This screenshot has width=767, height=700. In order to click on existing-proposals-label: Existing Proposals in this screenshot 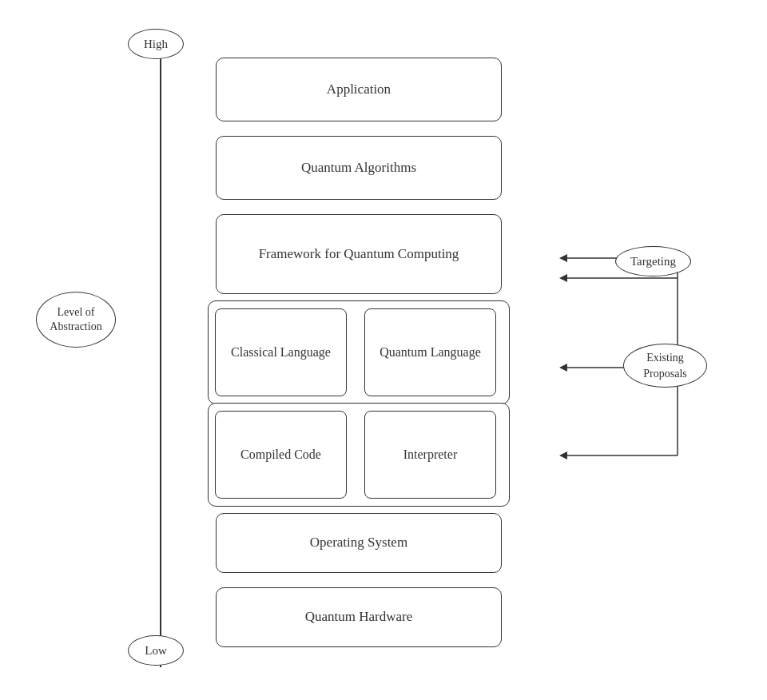, I will do `click(665, 366)`.